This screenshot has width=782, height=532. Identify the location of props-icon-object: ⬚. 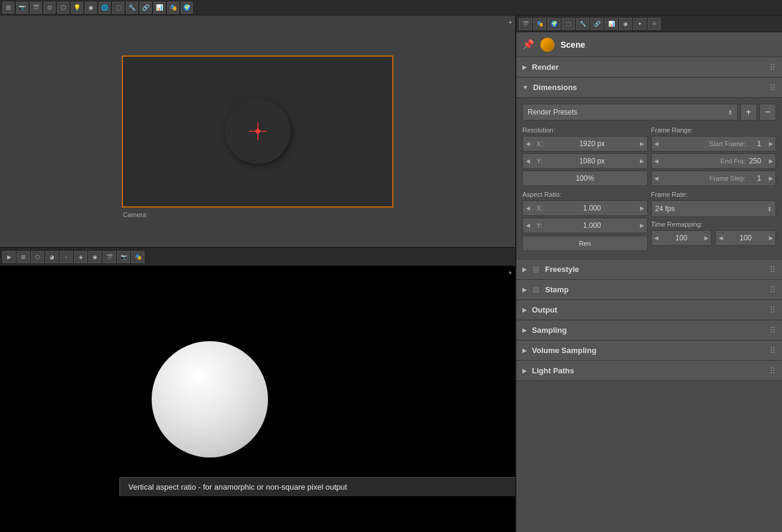
(568, 24).